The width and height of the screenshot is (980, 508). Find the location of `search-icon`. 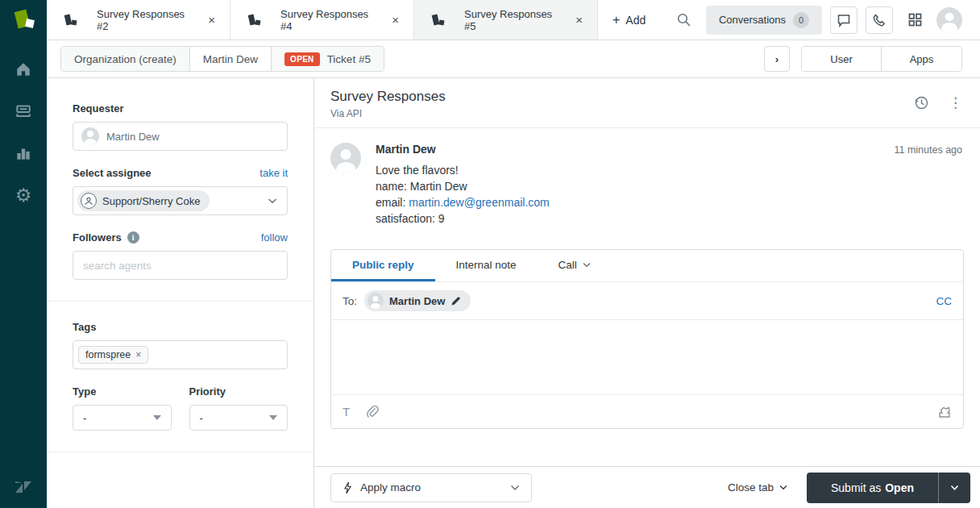

search-icon is located at coordinates (683, 19).